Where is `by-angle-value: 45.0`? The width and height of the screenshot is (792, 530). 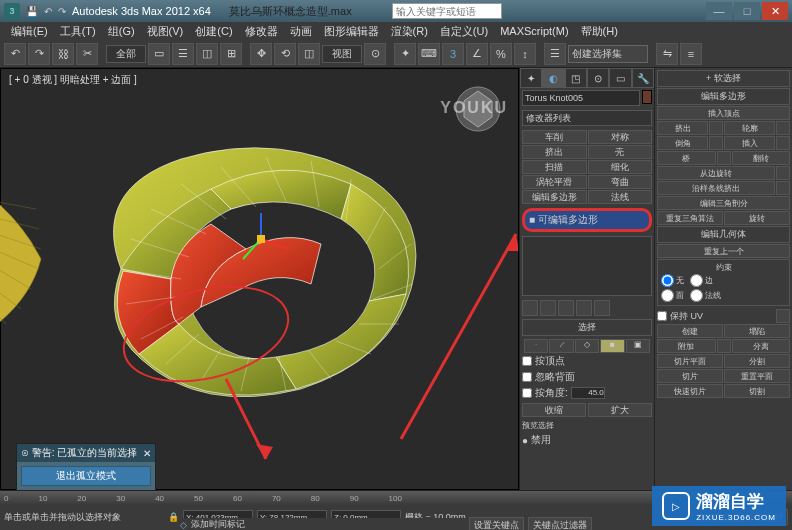
by-angle-value: 45.0 is located at coordinates (588, 393).